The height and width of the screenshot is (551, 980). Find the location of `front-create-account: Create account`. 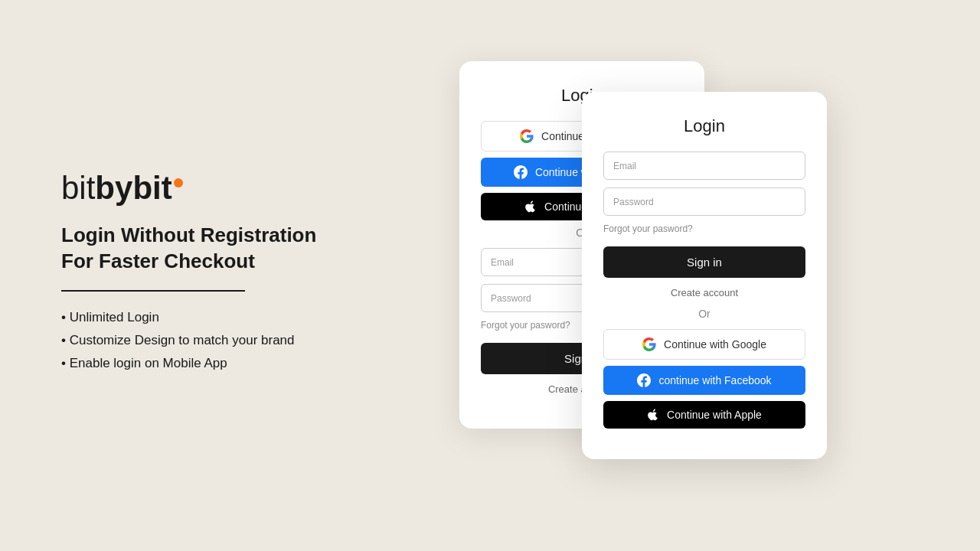

front-create-account: Create account is located at coordinates (704, 292).